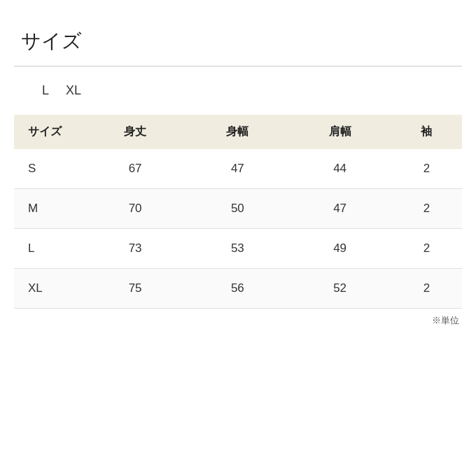 This screenshot has width=476, height=476. Describe the element at coordinates (238, 288) in the screenshot. I see `table-row: XL7556522` at that location.